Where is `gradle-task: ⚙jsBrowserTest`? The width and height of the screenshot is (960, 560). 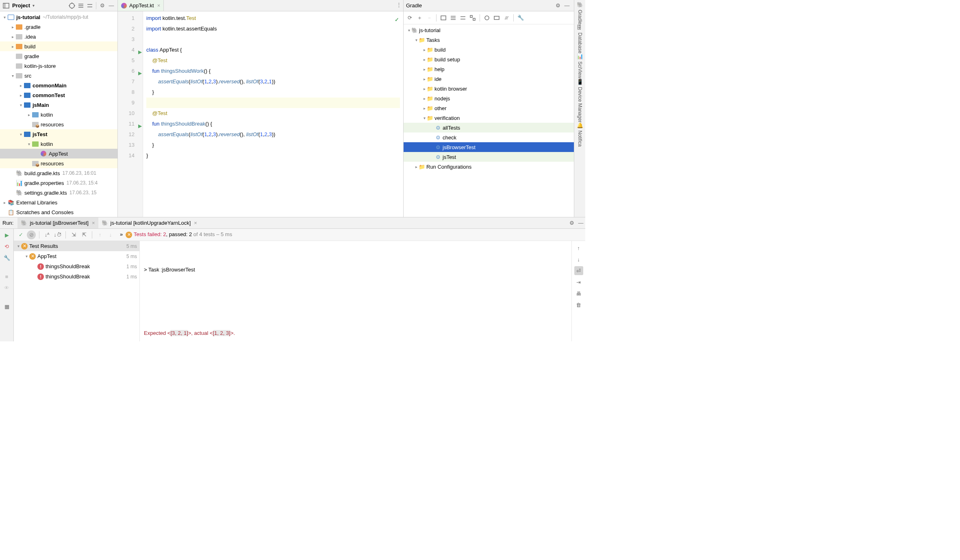
gradle-task: ⚙jsBrowserTest is located at coordinates (489, 147).